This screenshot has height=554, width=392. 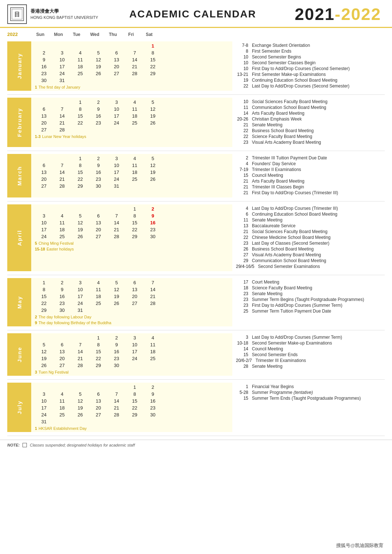 I want to click on cal-cell: 24, so click(x=135, y=359).